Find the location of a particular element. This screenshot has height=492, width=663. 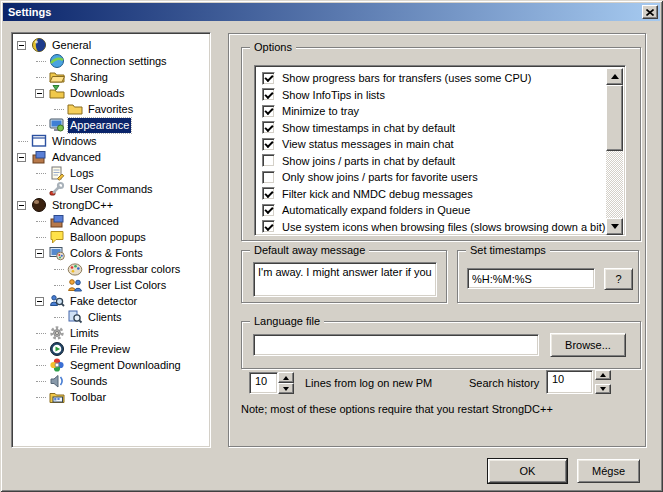

option-label: Use system icons when browsing files (sl… is located at coordinates (444, 227).